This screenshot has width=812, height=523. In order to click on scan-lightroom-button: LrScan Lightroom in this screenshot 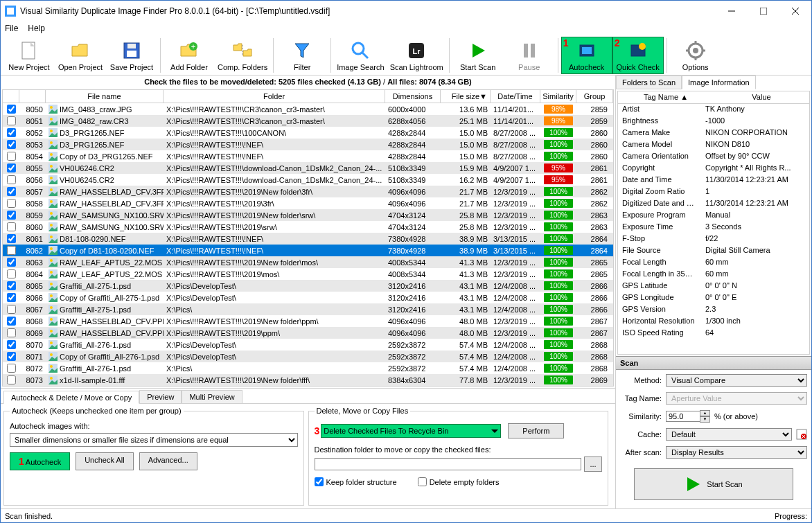, I will do `click(417, 55)`.